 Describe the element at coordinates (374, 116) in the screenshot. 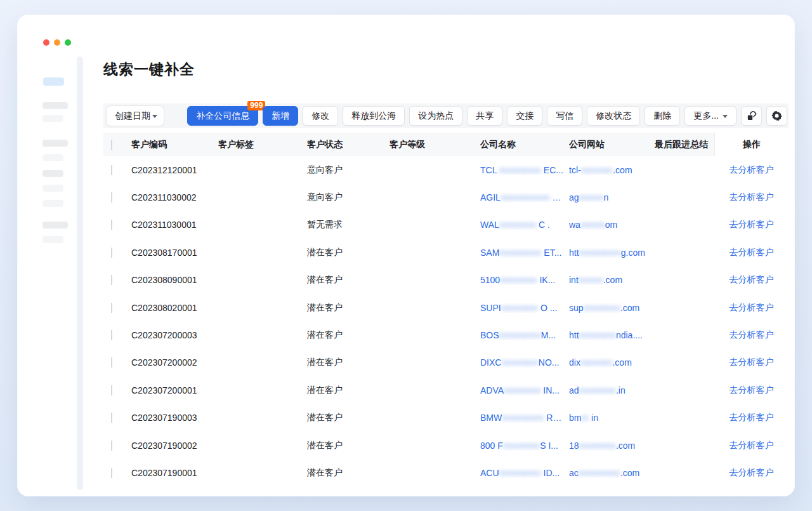

I see `release-to-pool-button: 释放到公海` at that location.